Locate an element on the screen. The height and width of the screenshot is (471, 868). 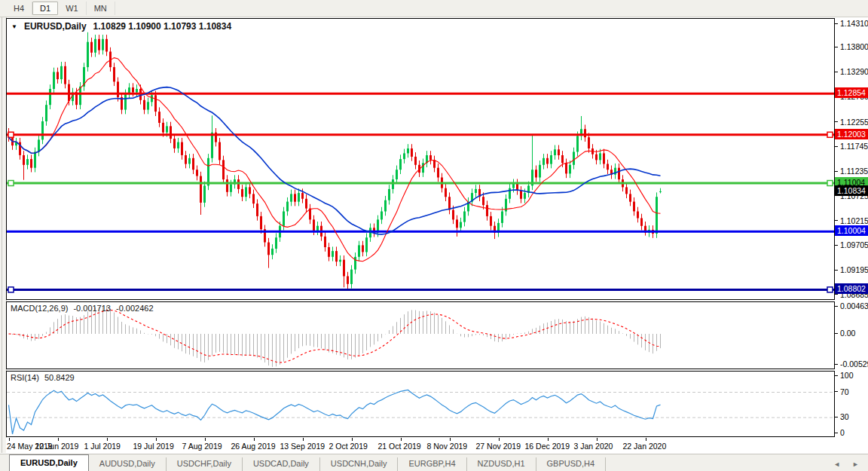
rsi-line is located at coordinates (335, 413).